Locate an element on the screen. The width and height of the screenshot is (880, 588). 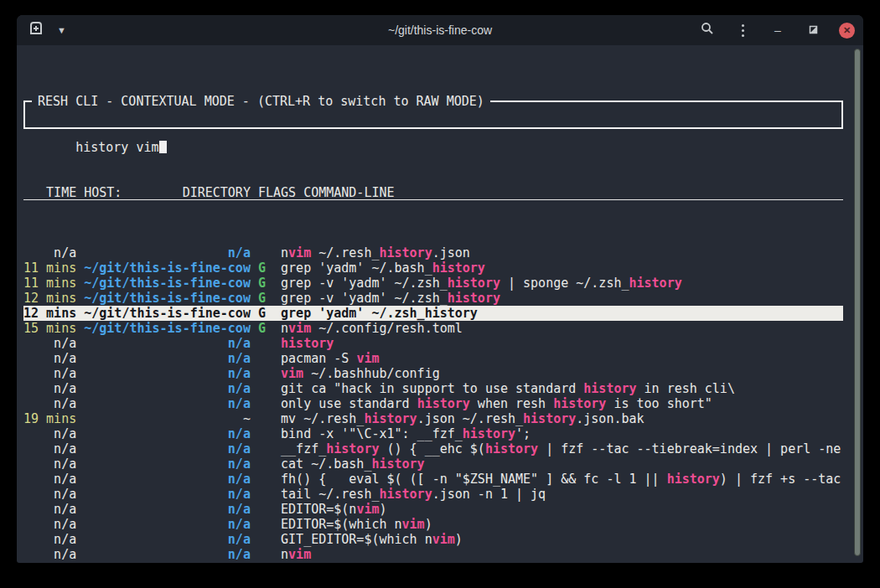
text-cursor is located at coordinates (163, 147).